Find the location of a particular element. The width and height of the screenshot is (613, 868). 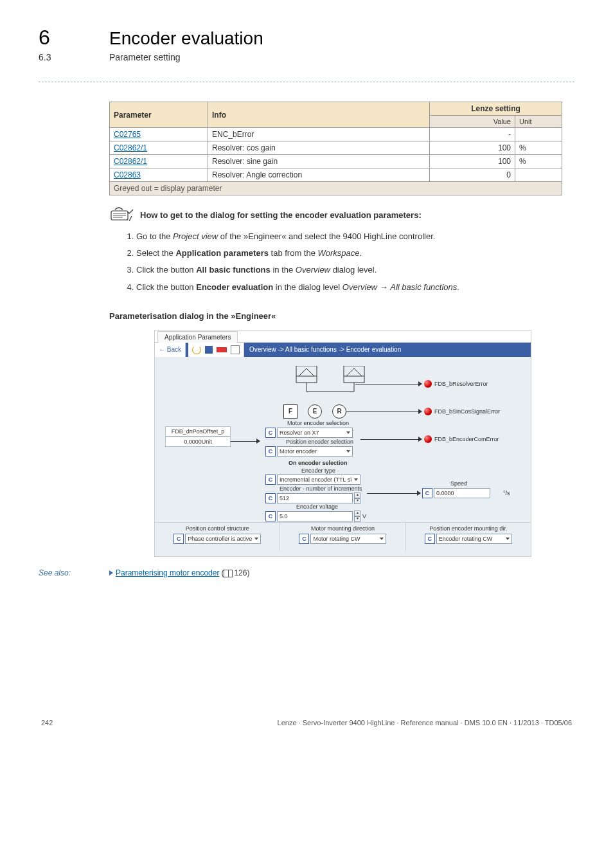

input-pos-offset-val: 0.0000Unit is located at coordinates (198, 442).